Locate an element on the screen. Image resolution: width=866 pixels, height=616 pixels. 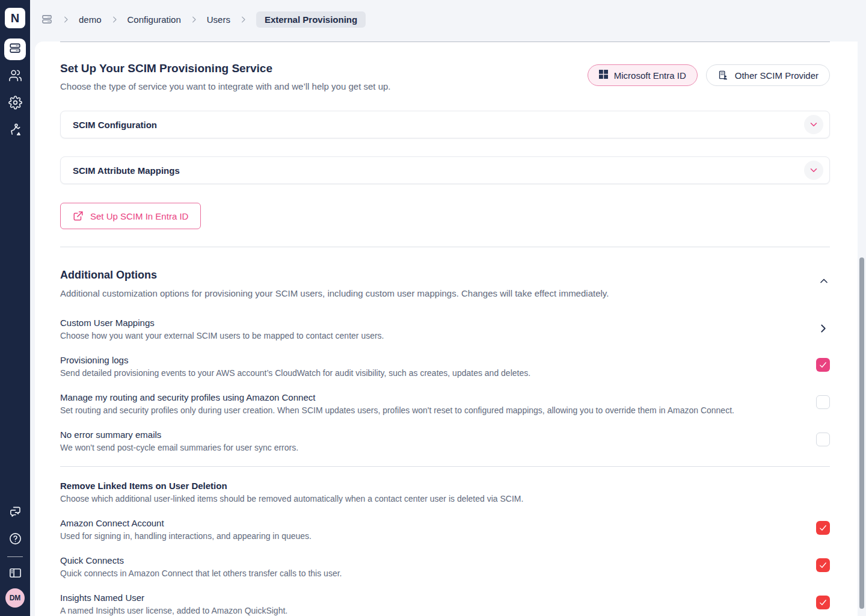
sidebar-item-workflow is located at coordinates (15, 131).